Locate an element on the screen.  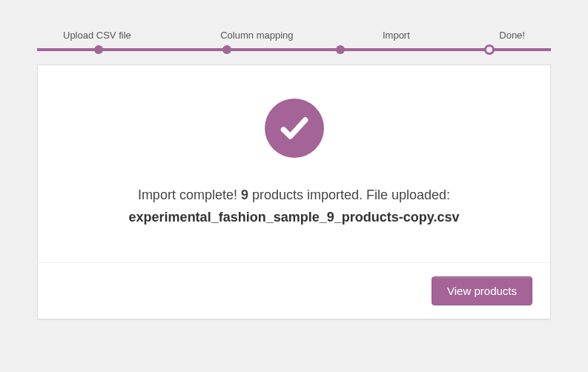
import-summary-text: Import complete! 9 products imported. Fi… is located at coordinates (294, 196).